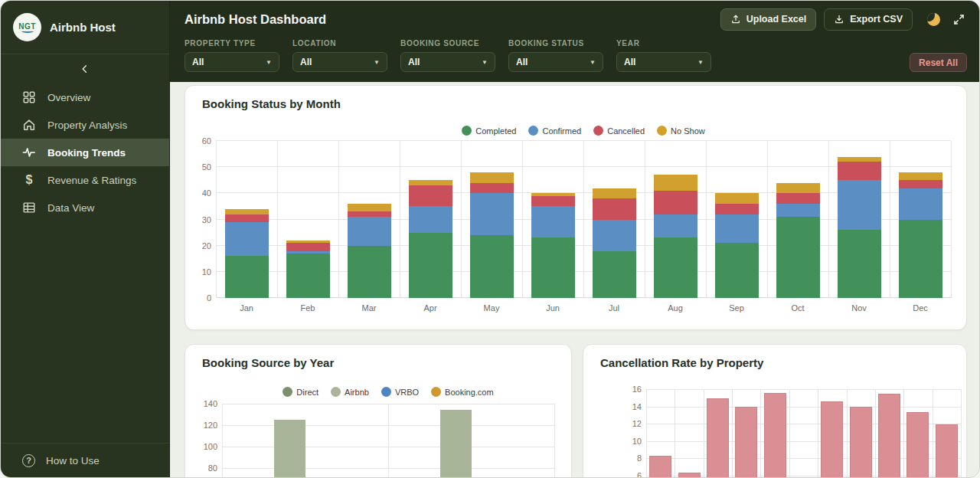  What do you see at coordinates (85, 208) in the screenshot?
I see `sidebar-item-data-view: Data View` at bounding box center [85, 208].